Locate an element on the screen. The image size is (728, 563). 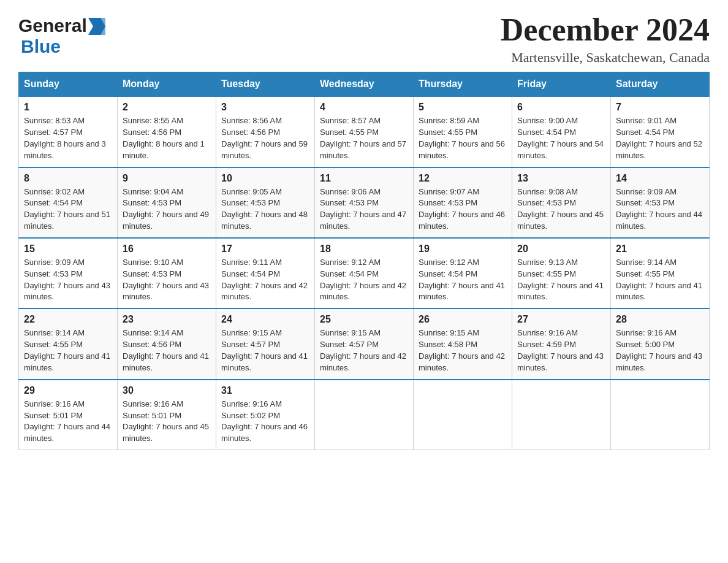
calendar-cell: 25Sunrise: 9:15 AMSunset: 4:57 PMDayligh… is located at coordinates (364, 343).